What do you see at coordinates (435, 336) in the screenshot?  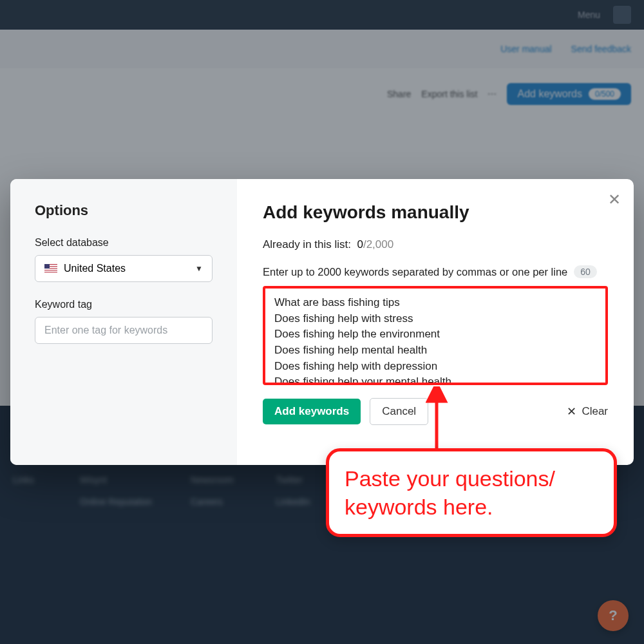 I see `keywords-textarea-highlight` at bounding box center [435, 336].